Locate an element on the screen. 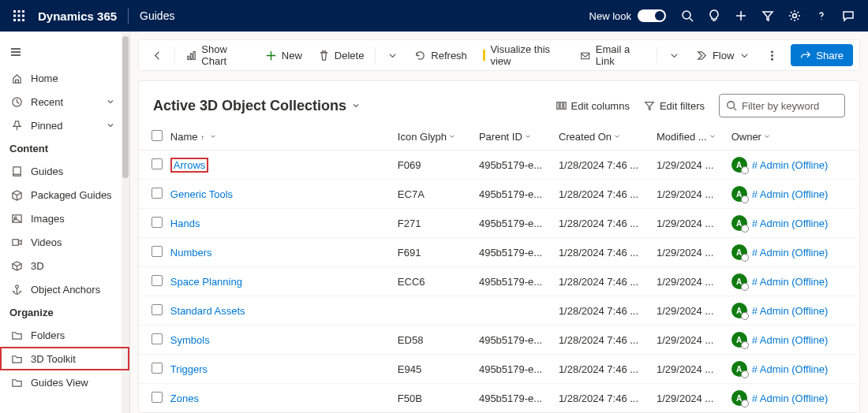 This screenshot has height=413, width=868. app-launcher-icon is located at coordinates (19, 16).